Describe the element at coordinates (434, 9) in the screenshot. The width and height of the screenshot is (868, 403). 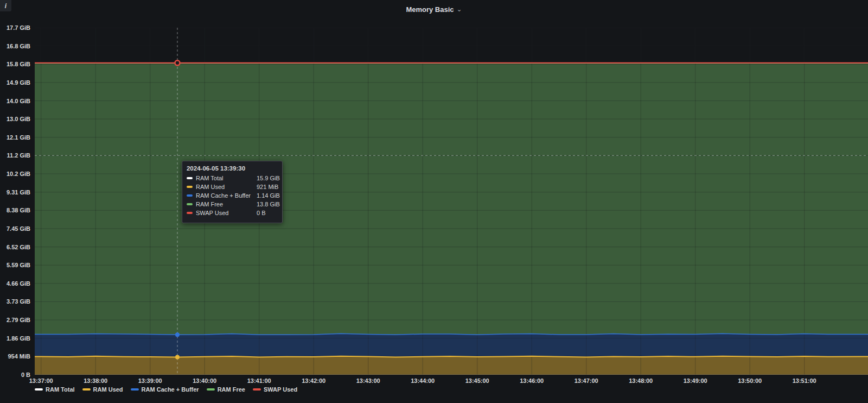
I see `panel-header: Memory Basic ⌄` at that location.